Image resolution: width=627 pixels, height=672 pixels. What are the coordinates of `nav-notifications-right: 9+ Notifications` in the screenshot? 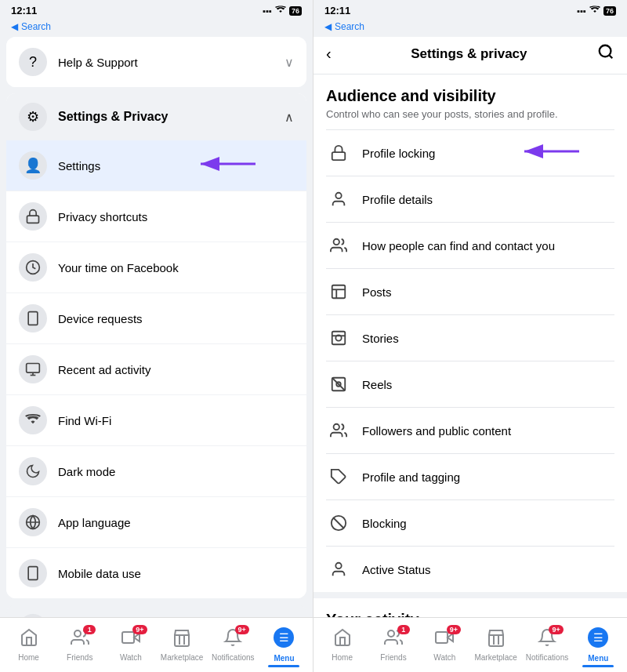 It's located at (547, 645).